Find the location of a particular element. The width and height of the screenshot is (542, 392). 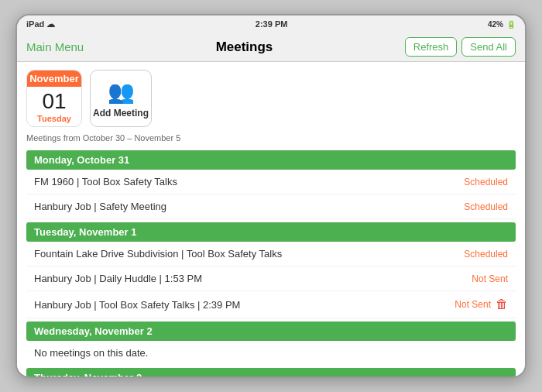

meeting-name: FM 1960 | Tool Box Safety Talks is located at coordinates (105, 181).